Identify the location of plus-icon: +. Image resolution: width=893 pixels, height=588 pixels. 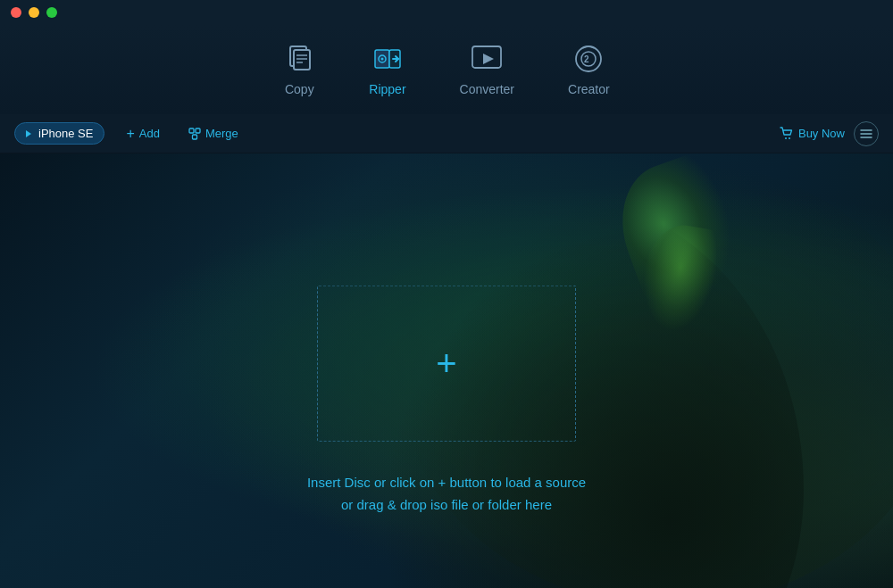
(446, 363).